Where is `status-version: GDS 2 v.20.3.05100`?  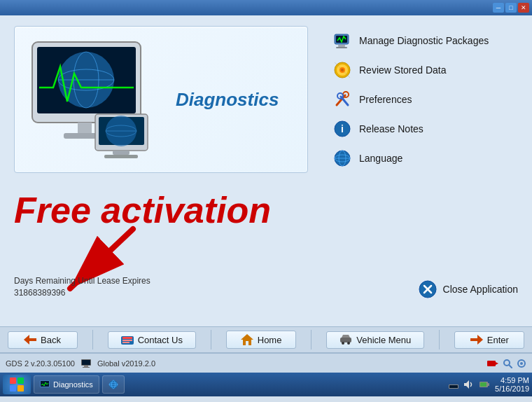
status-version: GDS 2 v.20.3.05100 is located at coordinates (41, 363).